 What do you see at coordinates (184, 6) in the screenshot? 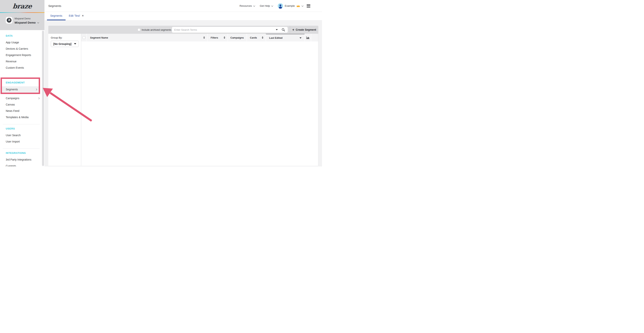
I see `top-header: Segments Resources Get Help` at bounding box center [184, 6].